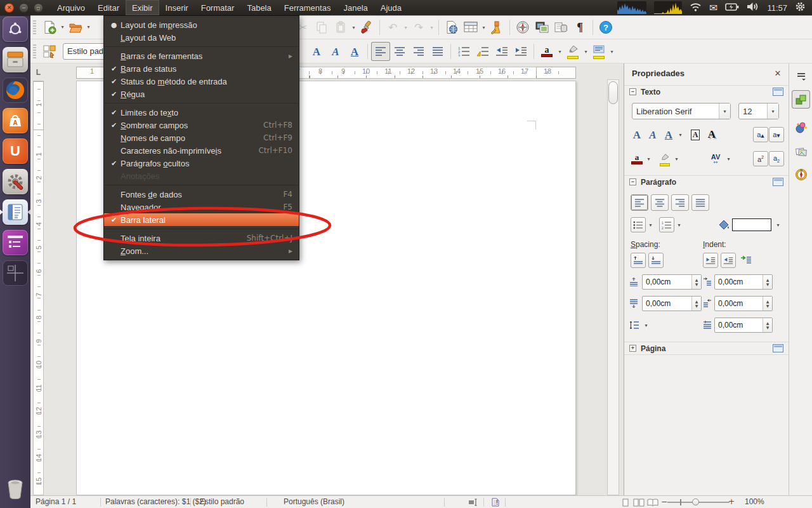 The width and height of the screenshot is (812, 508). What do you see at coordinates (680, 135) in the screenshot?
I see `underline-dropdown: ▾` at bounding box center [680, 135].